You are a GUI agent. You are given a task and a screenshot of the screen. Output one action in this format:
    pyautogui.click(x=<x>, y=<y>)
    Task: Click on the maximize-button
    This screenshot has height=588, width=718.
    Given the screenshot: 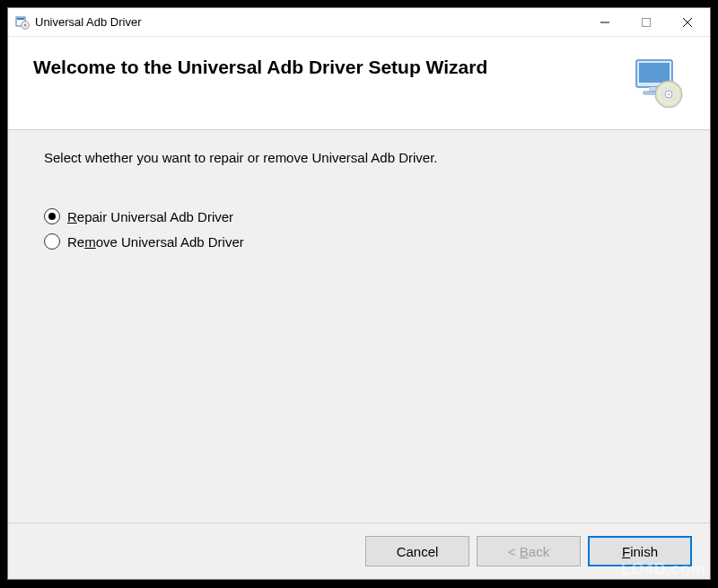 What is the action you would take?
    pyautogui.click(x=646, y=22)
    